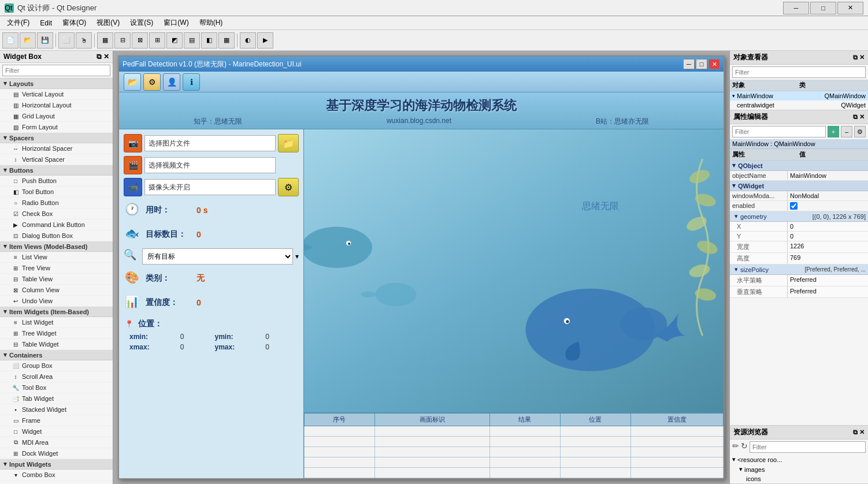  I want to click on qt-window-controls: ─ □ ✕, so click(702, 64).